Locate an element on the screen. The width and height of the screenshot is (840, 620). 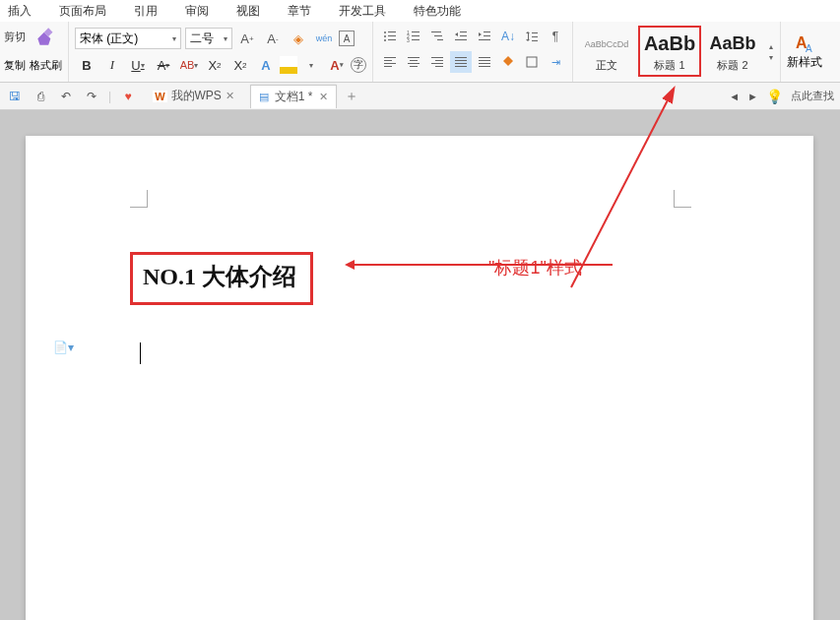
highlight-button is located at coordinates (289, 65).